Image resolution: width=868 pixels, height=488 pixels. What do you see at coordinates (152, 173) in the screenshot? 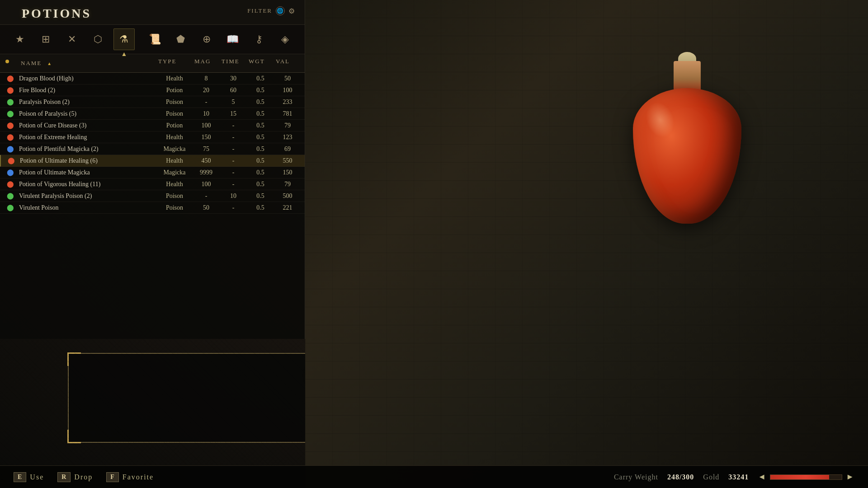
I see `table-row: ⬤ Potion of Ultimate Magicka Magicka 999…` at bounding box center [152, 173].